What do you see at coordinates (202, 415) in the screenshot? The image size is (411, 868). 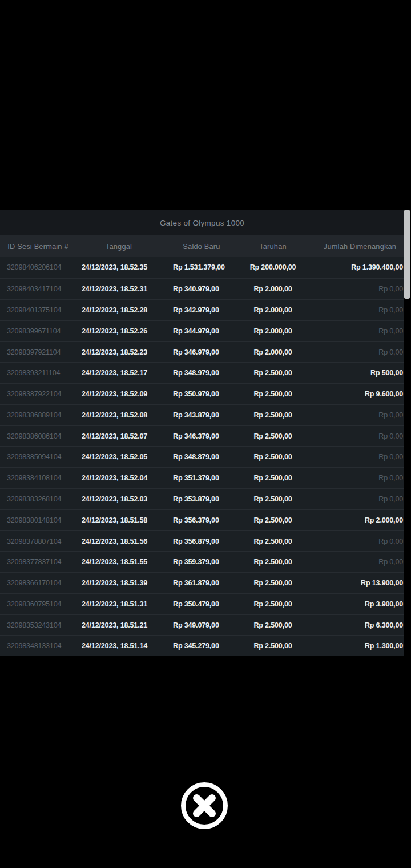 I see `table-row: 32098386889104 24/12/2023, 18.52.08 Rp 3…` at bounding box center [202, 415].